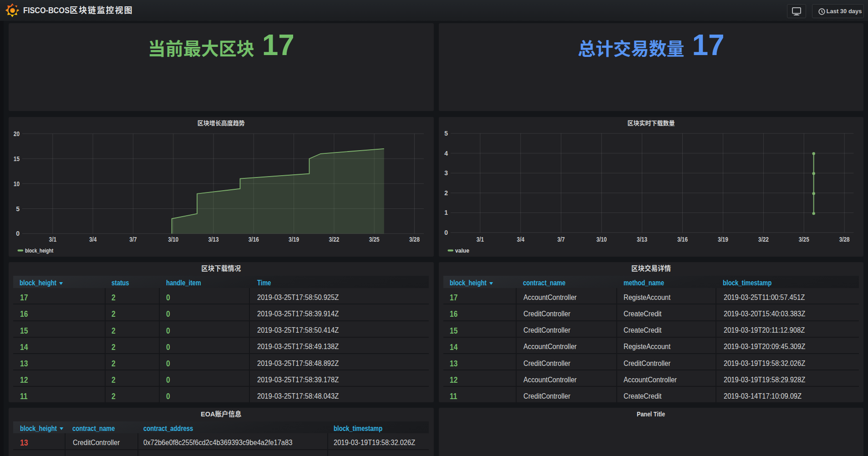 Image resolution: width=868 pixels, height=456 pixels. I want to click on svg-text: 1, so click(446, 213).